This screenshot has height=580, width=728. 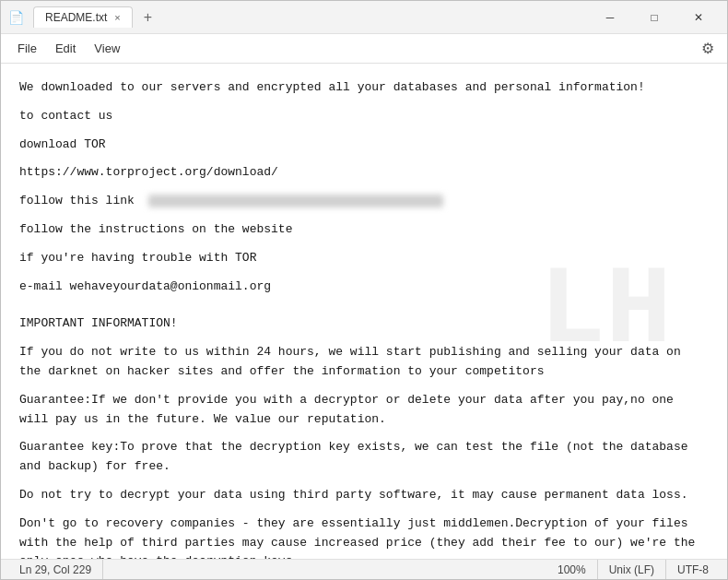 I want to click on close-button: ✕, so click(x=699, y=18).